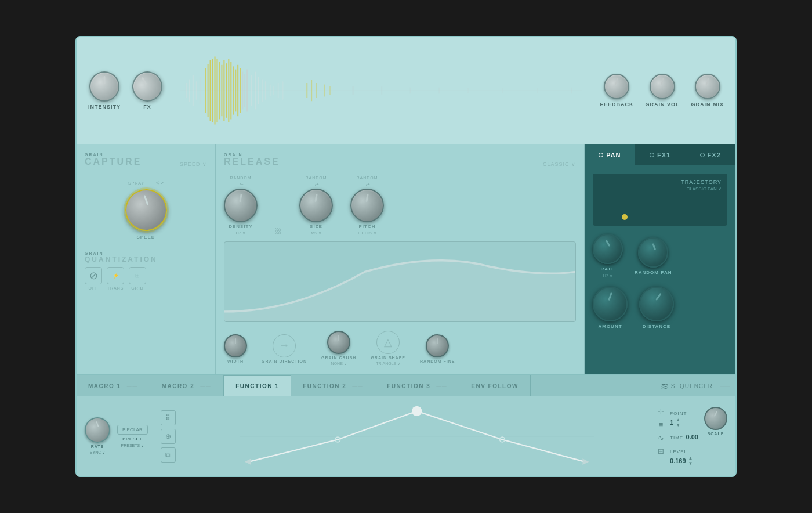 This screenshot has width=812, height=513. Describe the element at coordinates (316, 233) in the screenshot. I see `size-unit: MS ∨` at that location.